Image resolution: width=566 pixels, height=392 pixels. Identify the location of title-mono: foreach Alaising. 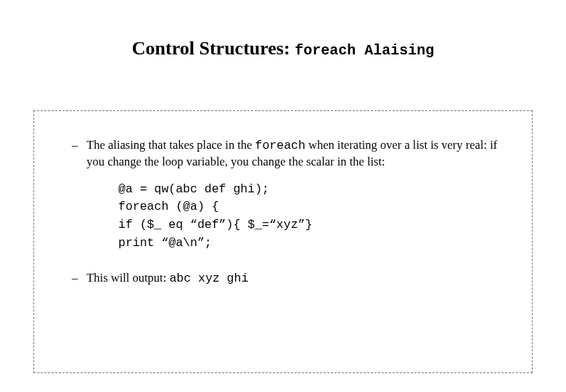
(364, 51).